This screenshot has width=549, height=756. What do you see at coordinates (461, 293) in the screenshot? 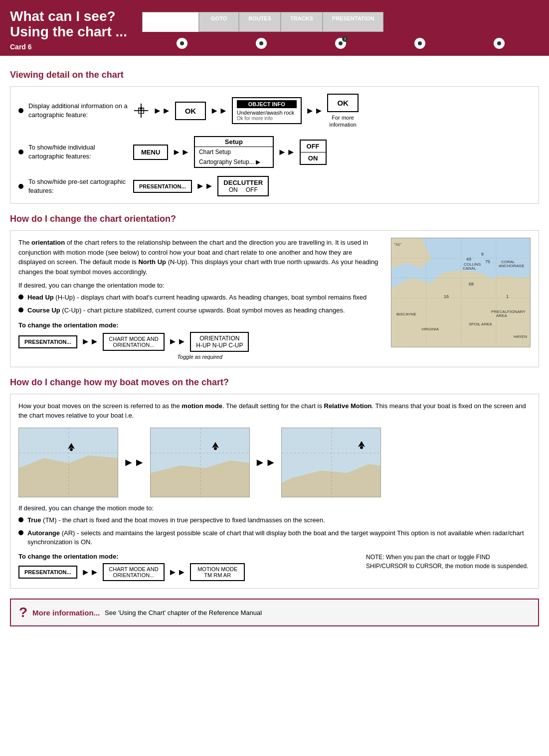
I see `chart-map-svg: COLLINS CANAL CORAL ANCHORAGE BISCAYNE V…` at bounding box center [461, 293].